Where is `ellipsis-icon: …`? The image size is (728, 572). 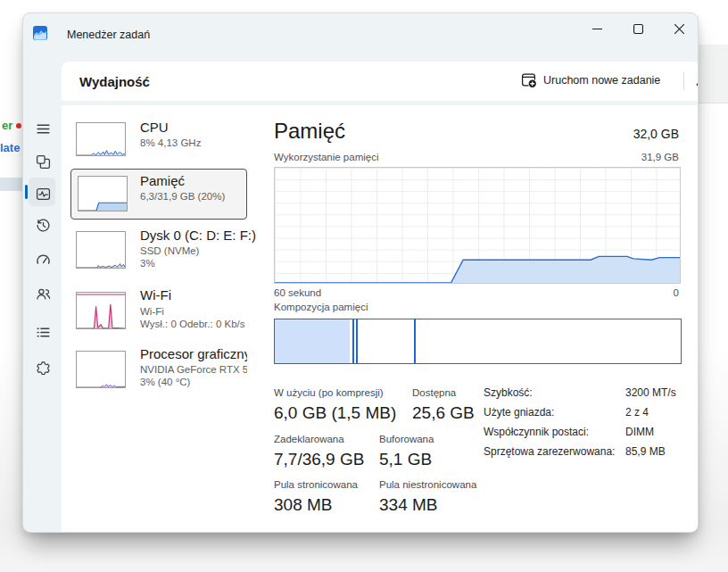
ellipsis-icon: … is located at coordinates (697, 81).